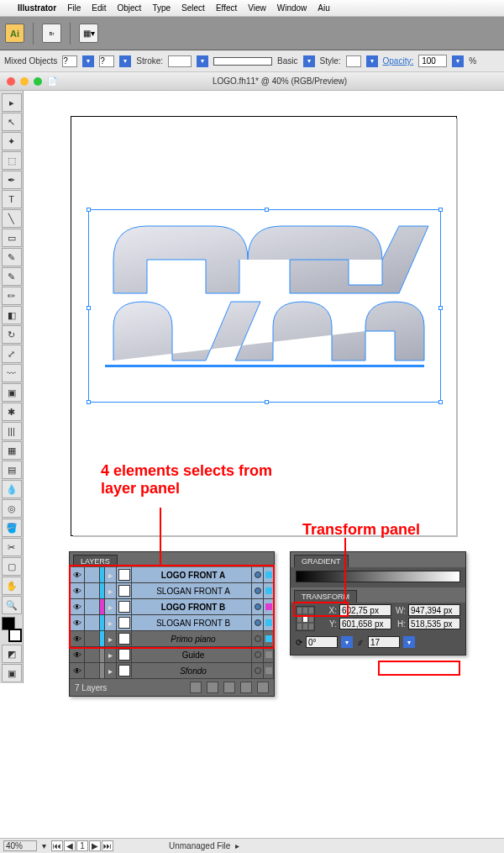 The width and height of the screenshot is (504, 853). I want to click on new-sublayer-button, so click(229, 687).